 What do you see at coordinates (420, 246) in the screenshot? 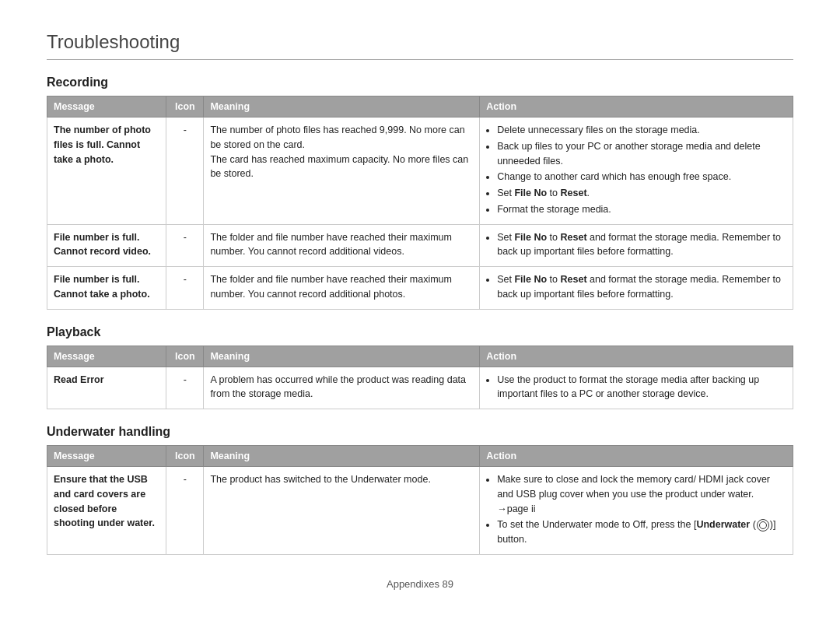
I see `table-row: File number is full. Cannot record video…` at bounding box center [420, 246].